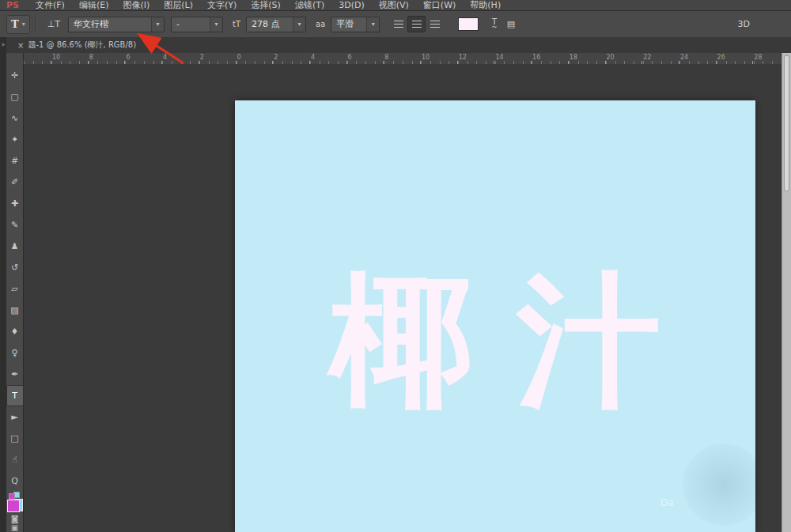 This screenshot has width=791, height=532. Describe the element at coordinates (536, 57) in the screenshot. I see `ruler-number: 16` at that location.